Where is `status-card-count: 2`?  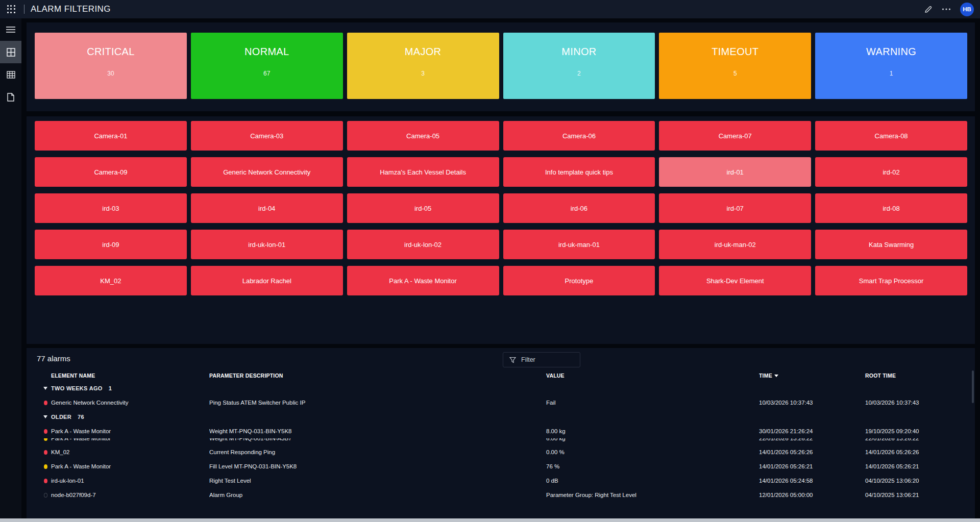
status-card-count: 2 is located at coordinates (579, 73).